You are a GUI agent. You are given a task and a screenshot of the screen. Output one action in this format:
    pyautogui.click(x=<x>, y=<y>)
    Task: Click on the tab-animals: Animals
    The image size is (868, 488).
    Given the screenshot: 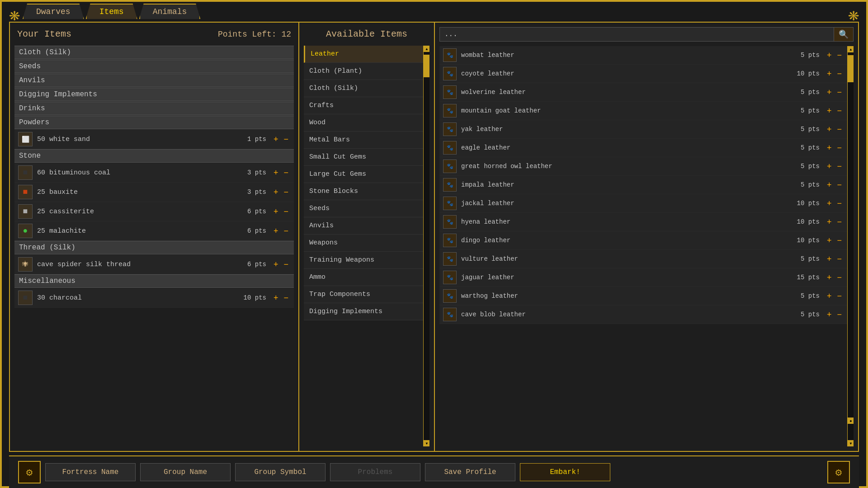 What is the action you would take?
    pyautogui.click(x=170, y=11)
    